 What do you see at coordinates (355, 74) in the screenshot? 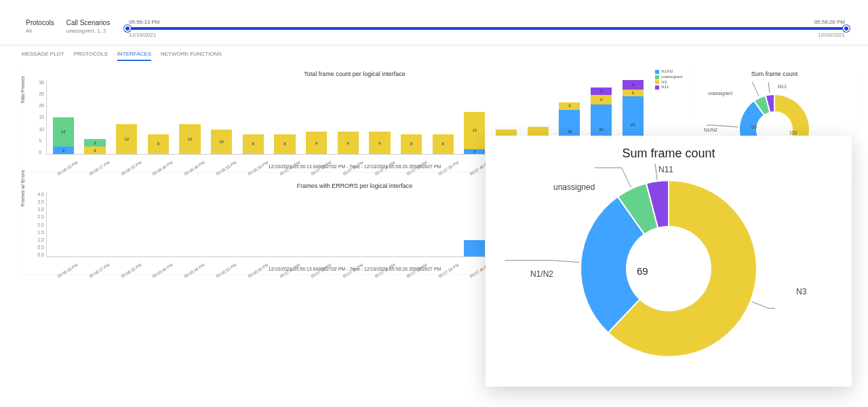
I see `panel-title: Total frame count per logical interface` at bounding box center [355, 74].